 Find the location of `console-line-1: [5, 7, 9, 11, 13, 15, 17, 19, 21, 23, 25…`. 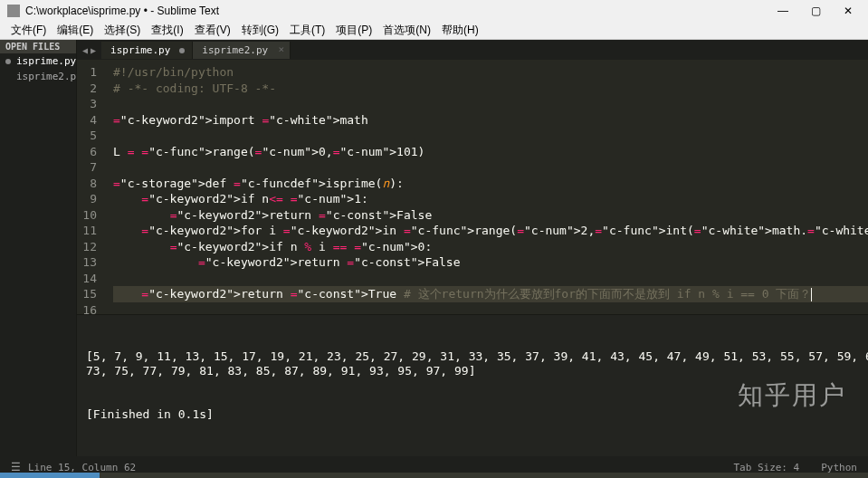

console-line-1: [5, 7, 9, 11, 13, 15, 17, 19, 21, 23, 25… is located at coordinates (477, 364).